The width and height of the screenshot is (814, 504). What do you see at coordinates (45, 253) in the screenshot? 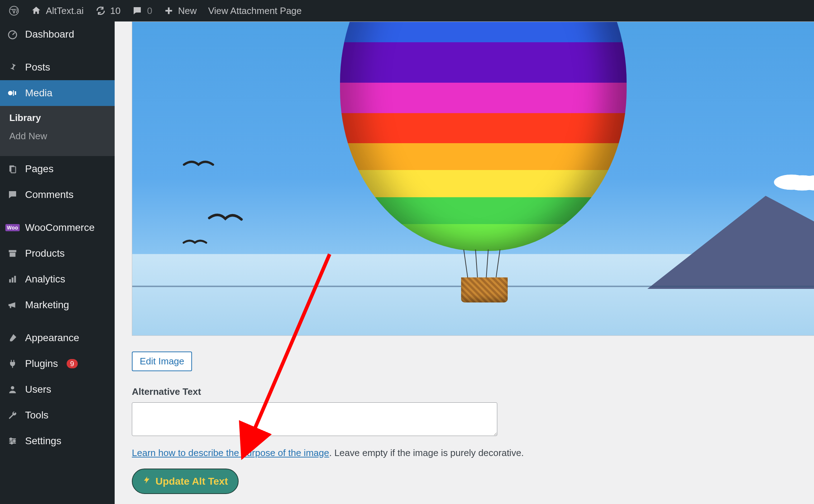
I see `sidebar-label: Products` at bounding box center [45, 253].